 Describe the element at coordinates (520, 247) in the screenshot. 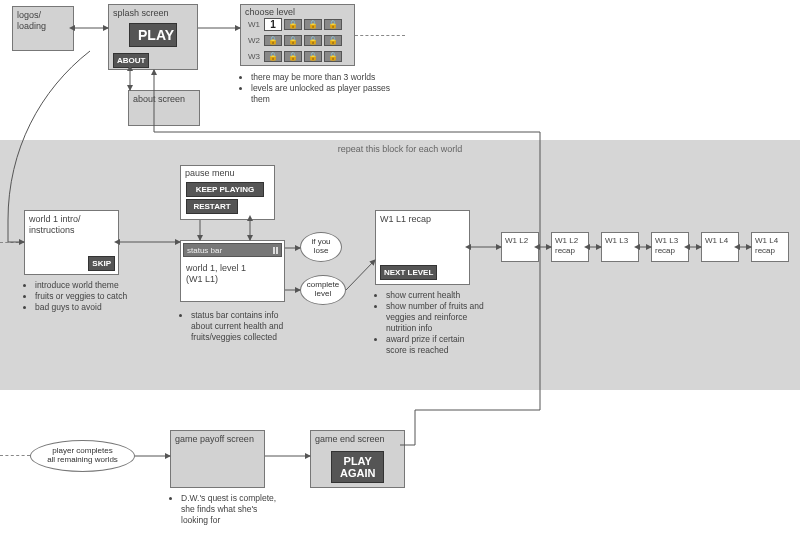

I see `chain-box: W1 L2` at that location.